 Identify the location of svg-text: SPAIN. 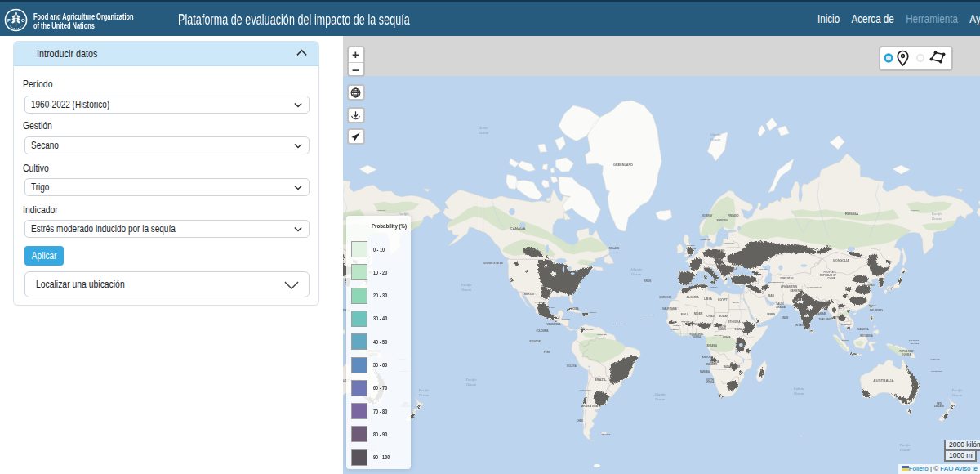
(648, 281).